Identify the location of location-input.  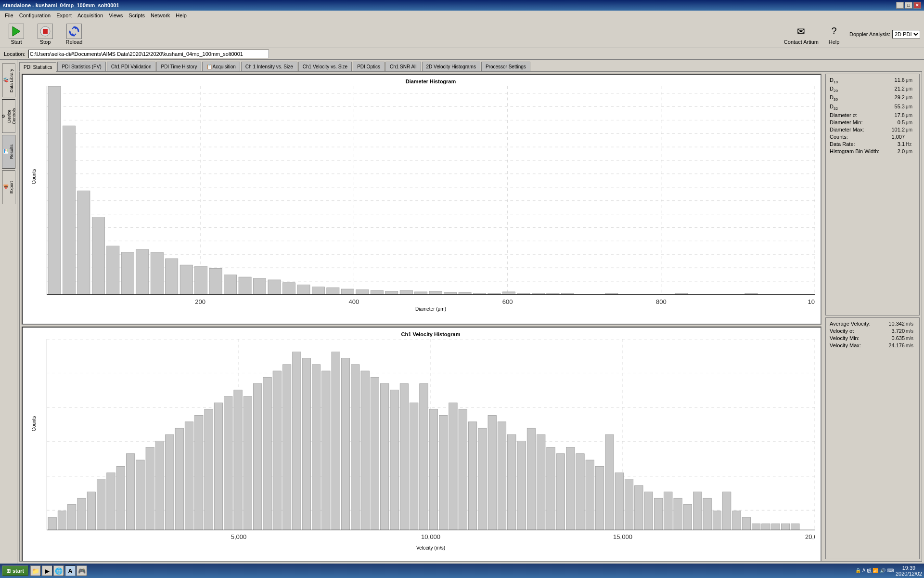
(149, 54).